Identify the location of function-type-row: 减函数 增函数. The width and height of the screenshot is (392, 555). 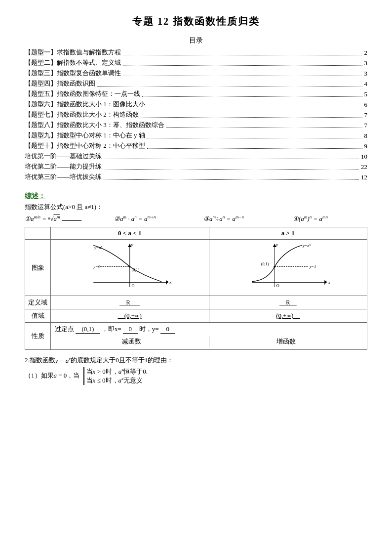
(209, 342).